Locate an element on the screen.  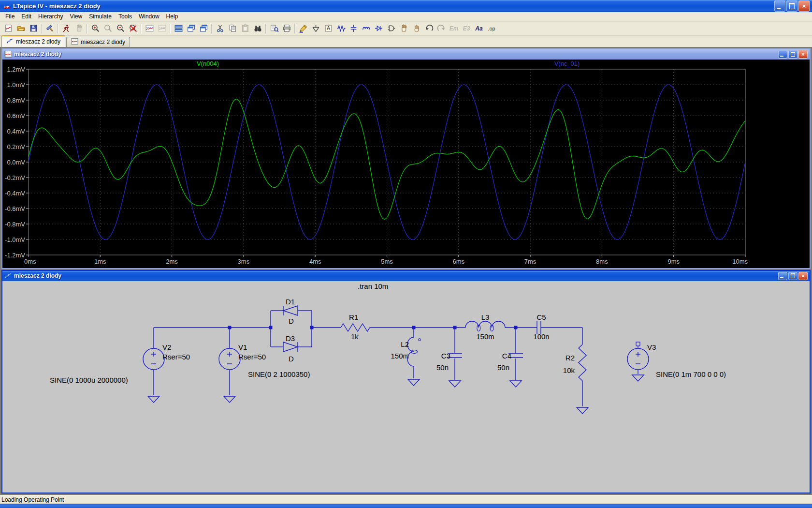
menu-hierarchy: Hierarchy is located at coordinates (50, 16).